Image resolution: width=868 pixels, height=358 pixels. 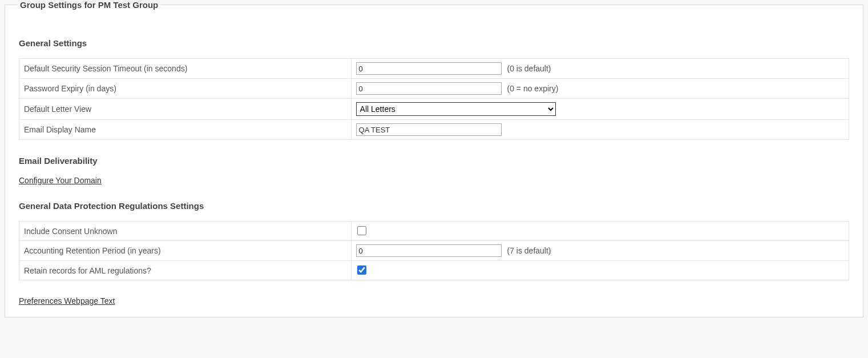 What do you see at coordinates (600, 130) in the screenshot?
I see `cell-email-display-name` at bounding box center [600, 130].